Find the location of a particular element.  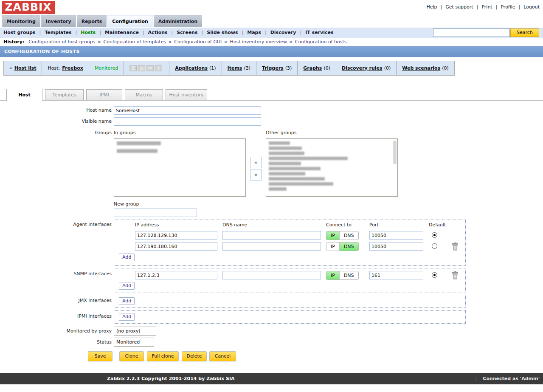

new-group-input is located at coordinates (155, 213).